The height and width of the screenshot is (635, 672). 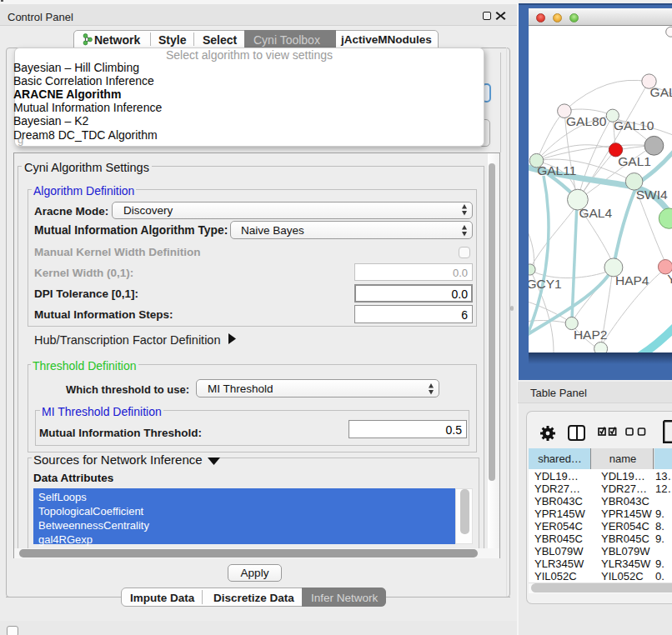 What do you see at coordinates (557, 170) in the screenshot?
I see `svg-text: GAL11` at bounding box center [557, 170].